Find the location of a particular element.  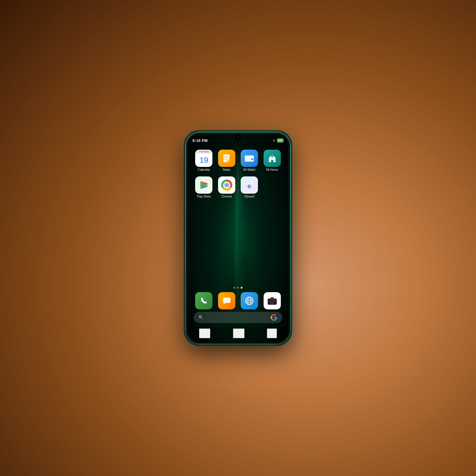

gboard-label: Gboard is located at coordinates (249, 197).